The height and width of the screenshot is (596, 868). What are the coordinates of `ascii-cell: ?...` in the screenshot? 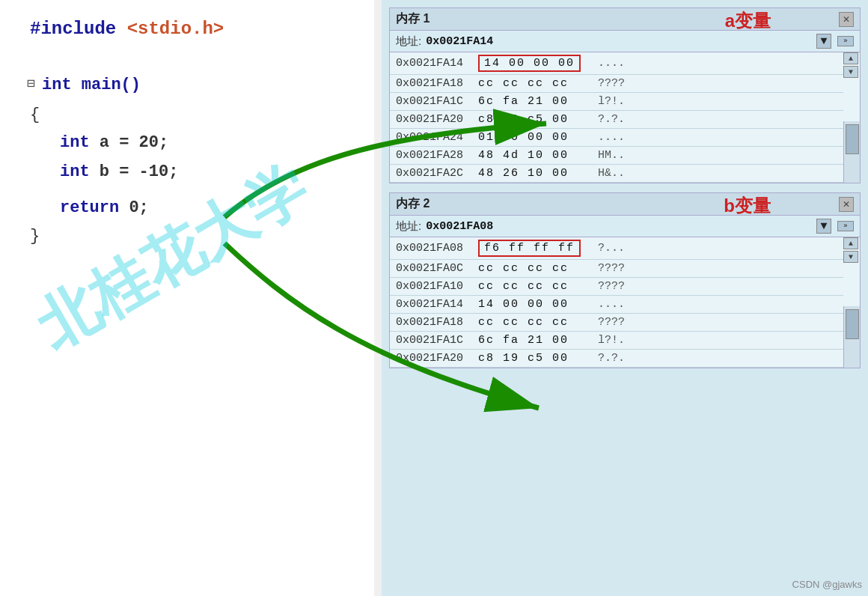 It's located at (718, 249).